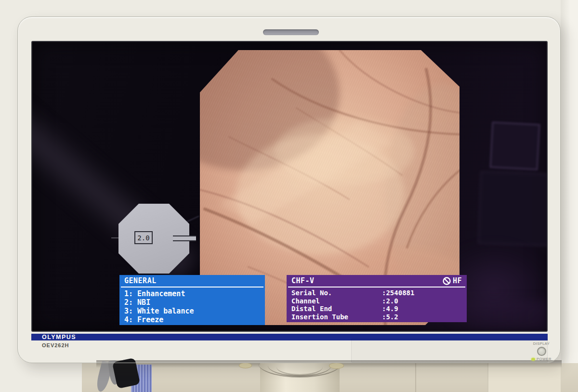 The image size is (578, 392). What do you see at coordinates (377, 301) in the screenshot?
I see `scope-row-channel: Channel :2.0` at bounding box center [377, 301].